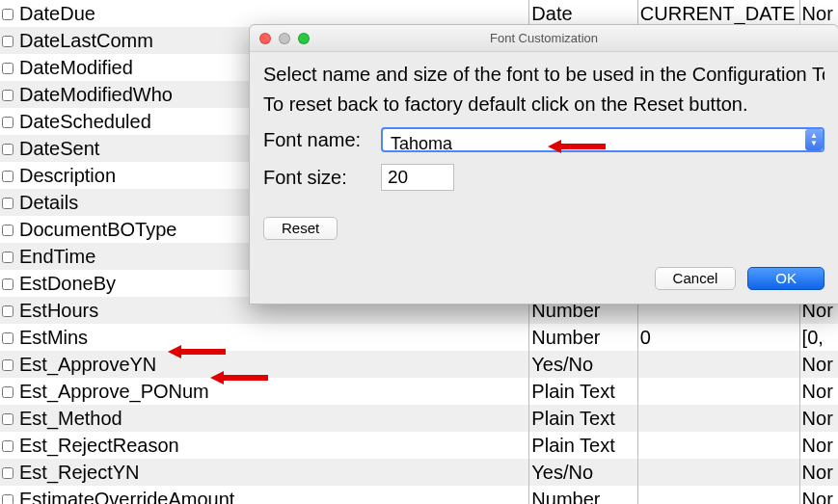 This screenshot has height=504, width=838. I want to click on minimize-icon, so click(284, 39).